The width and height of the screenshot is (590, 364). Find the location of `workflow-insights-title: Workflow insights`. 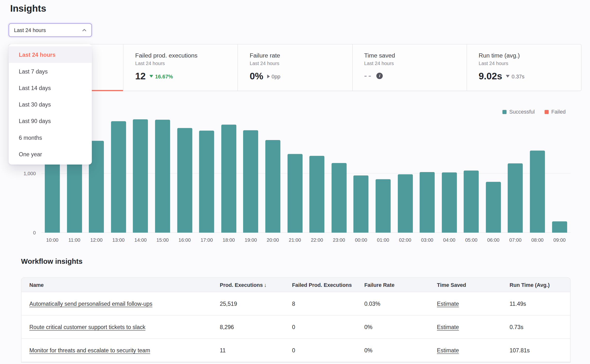

workflow-insights-title: Workflow insights is located at coordinates (52, 262).